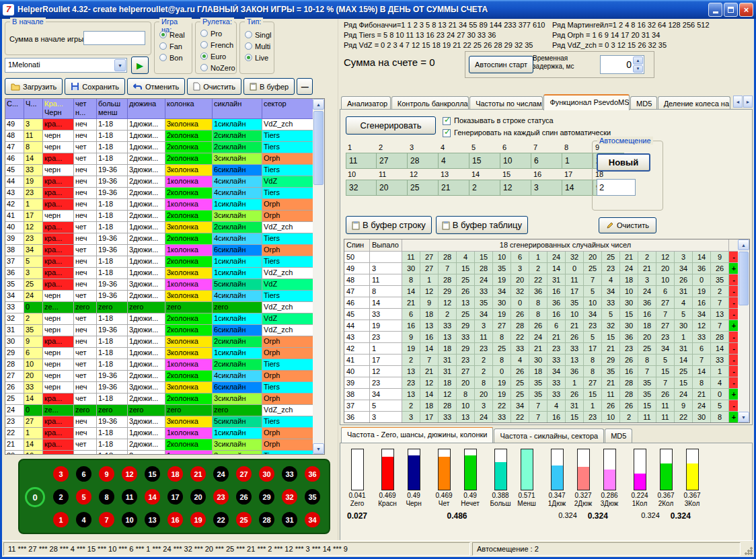 This screenshot has height=559, width=756. I want to click on board-number-0: 0, so click(35, 497).